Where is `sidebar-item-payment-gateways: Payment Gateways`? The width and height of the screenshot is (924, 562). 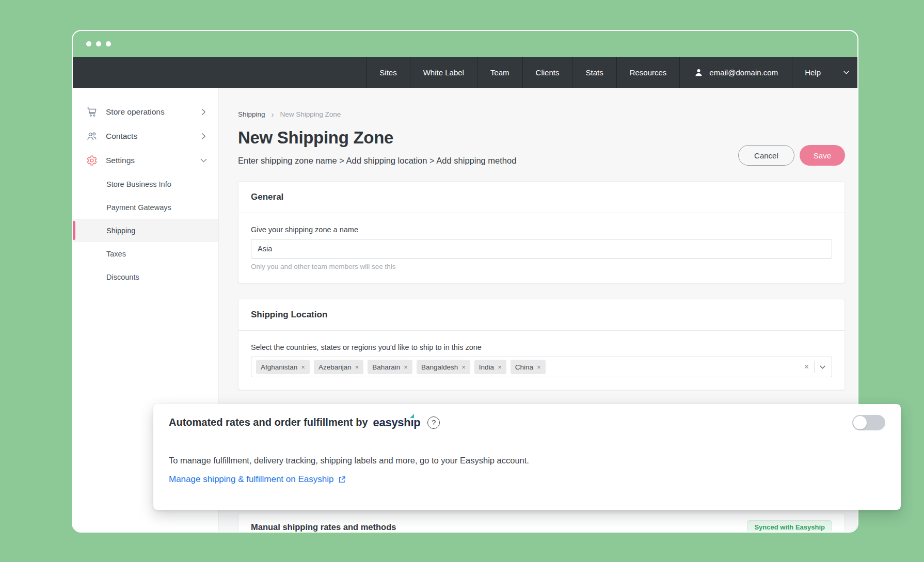
sidebar-item-payment-gateways: Payment Gateways is located at coordinates (146, 207).